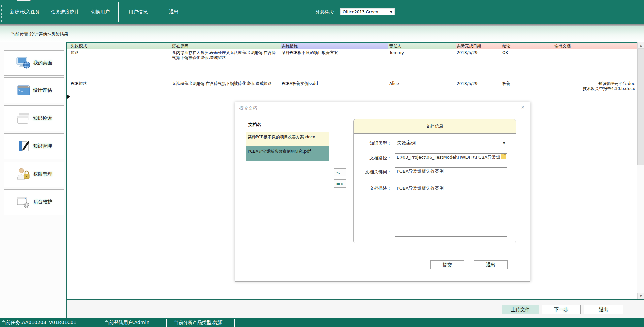 Image resolution: width=644 pixels, height=327 pixels. I want to click on sidebar-item-label: 知识管理, so click(42, 146).